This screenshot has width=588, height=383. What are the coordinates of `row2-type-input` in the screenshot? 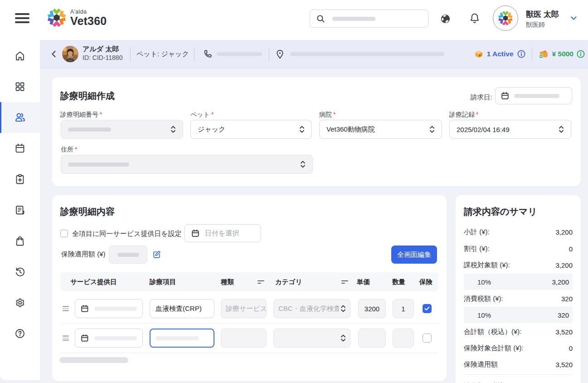 It's located at (244, 338).